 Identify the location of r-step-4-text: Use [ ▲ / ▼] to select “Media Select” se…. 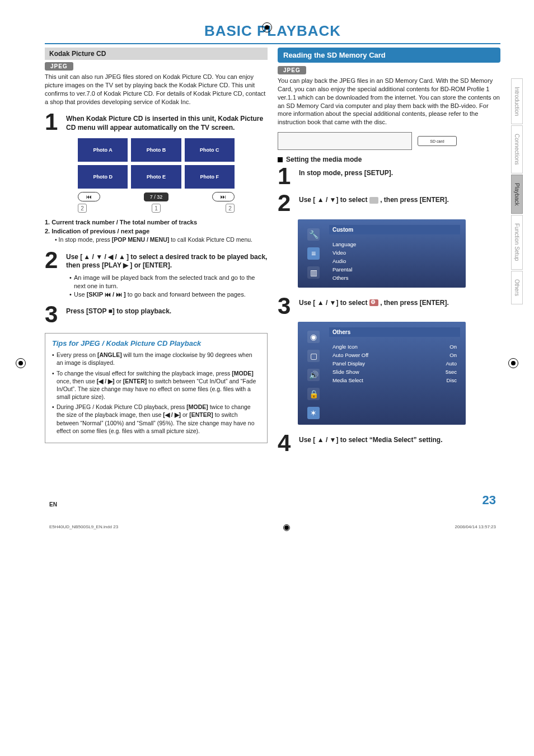
(371, 443).